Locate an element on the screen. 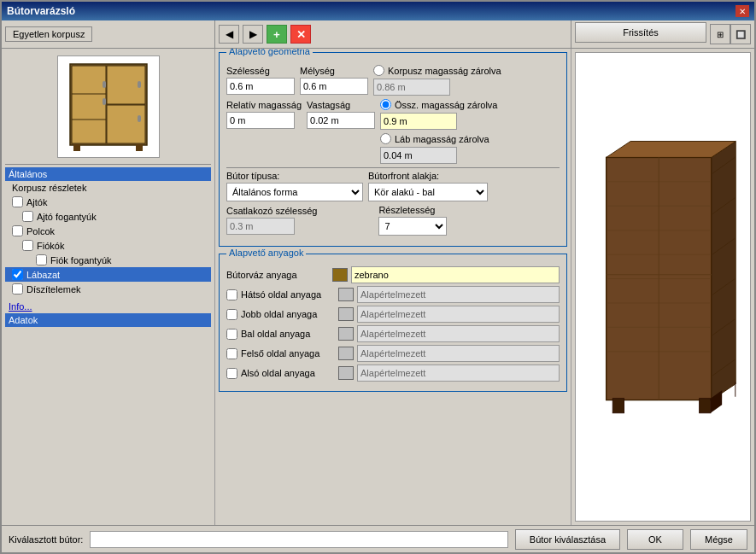 This screenshot has height=554, width=756. jobb-checkbox is located at coordinates (232, 314).